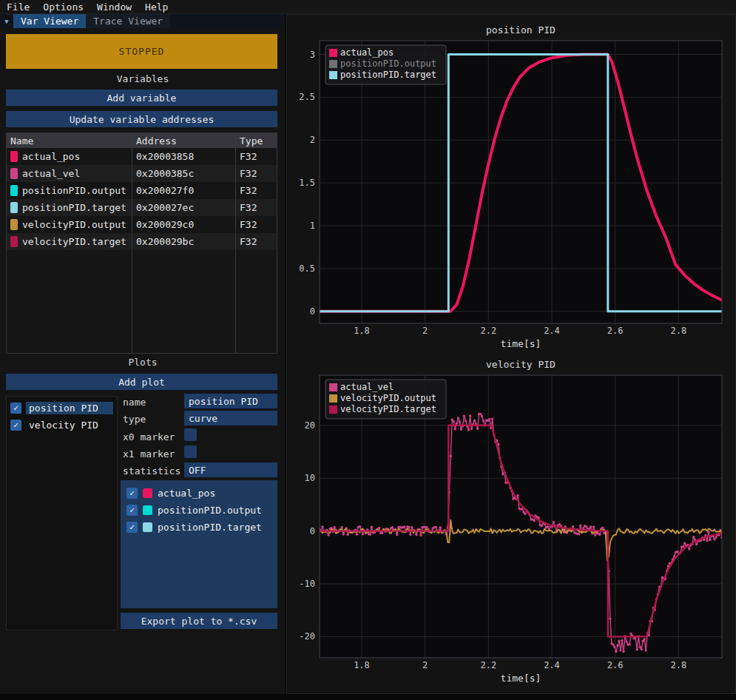 The image size is (736, 700). What do you see at coordinates (149, 437) in the screenshot?
I see `x0-marker-label: x0 marker` at bounding box center [149, 437].